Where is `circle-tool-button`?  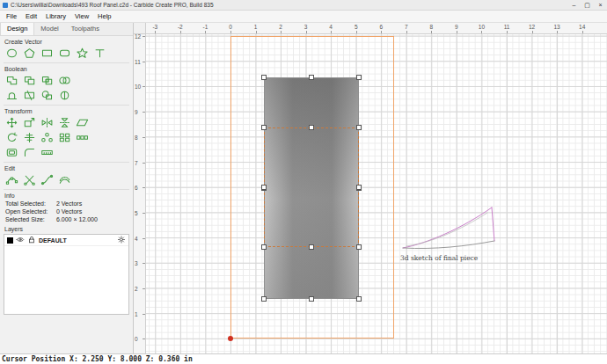 circle-tool-button is located at coordinates (11, 53).